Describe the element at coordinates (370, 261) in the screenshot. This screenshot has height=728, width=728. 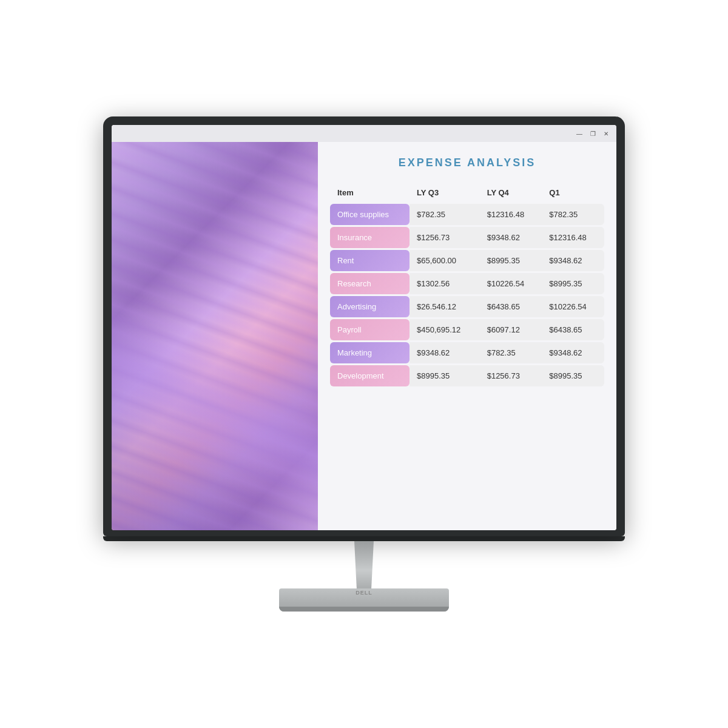
I see `cell-item: Rent` at that location.